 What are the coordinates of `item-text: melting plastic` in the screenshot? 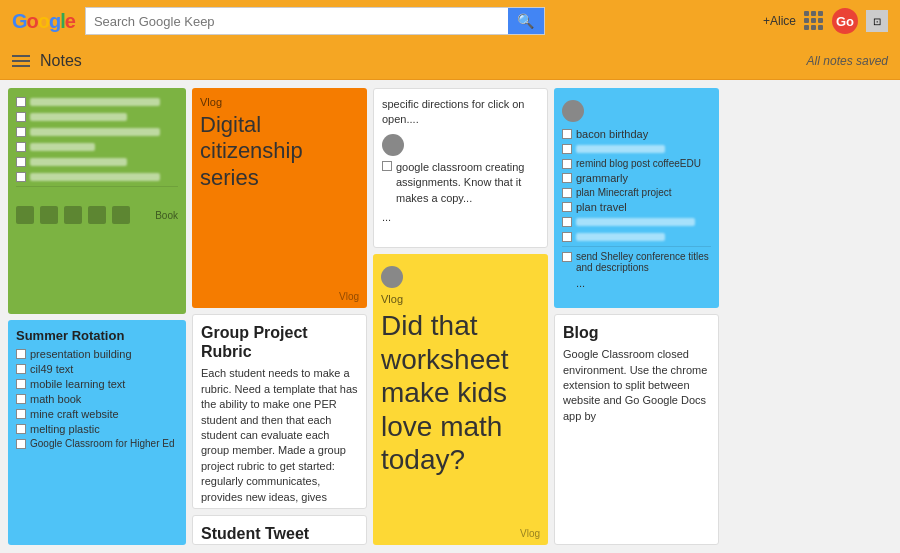 It's located at (65, 429).